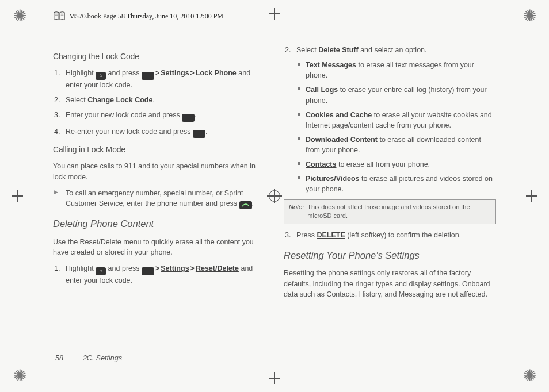 The image size is (549, 392). What do you see at coordinates (532, 196) in the screenshot?
I see `crop-mark-right` at bounding box center [532, 196].